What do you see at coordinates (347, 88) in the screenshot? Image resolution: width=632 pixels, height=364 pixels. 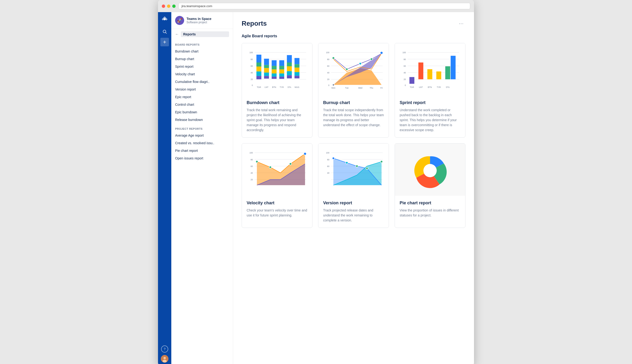 I see `svg-text: Tue` at bounding box center [347, 88].